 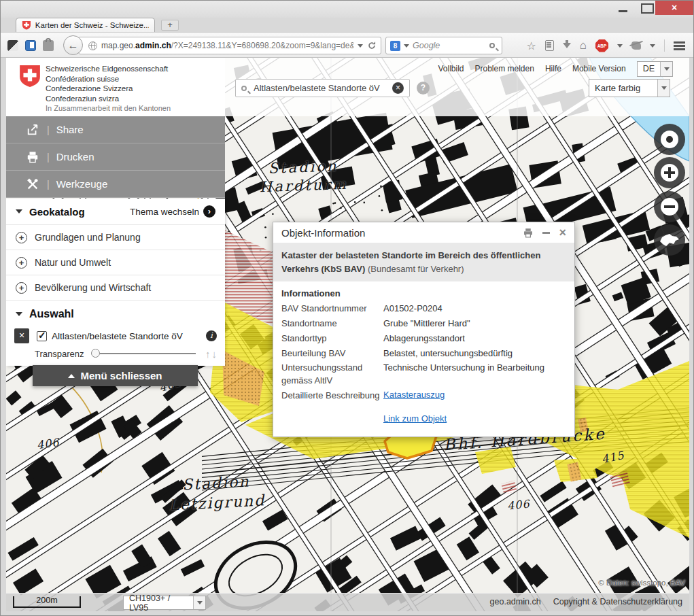 I want to click on copyright-link: Copyright & Datenschutzerklärung, so click(x=618, y=602).